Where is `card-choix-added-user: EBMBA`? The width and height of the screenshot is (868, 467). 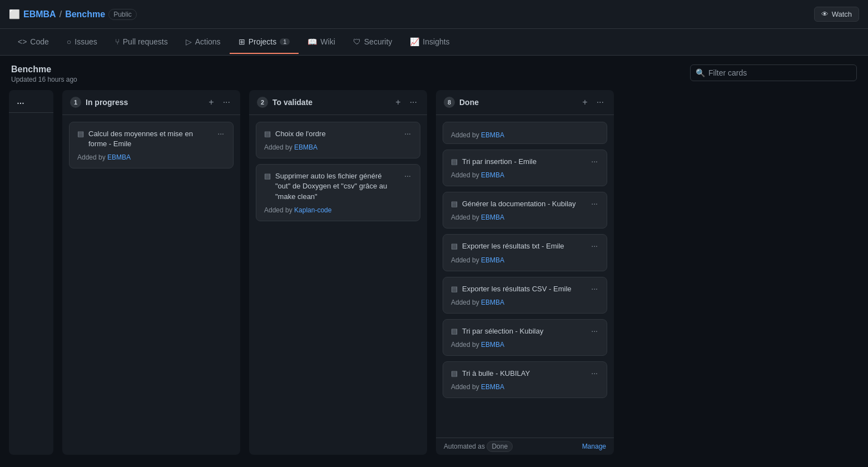
card-choix-added-user: EBMBA is located at coordinates (306, 147).